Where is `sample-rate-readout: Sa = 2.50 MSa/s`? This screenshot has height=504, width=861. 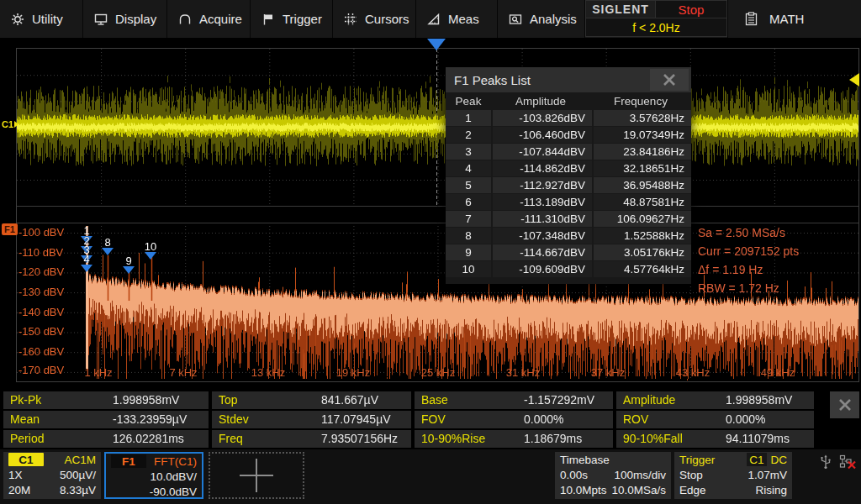 sample-rate-readout: Sa = 2.50 MSa/s is located at coordinates (748, 233).